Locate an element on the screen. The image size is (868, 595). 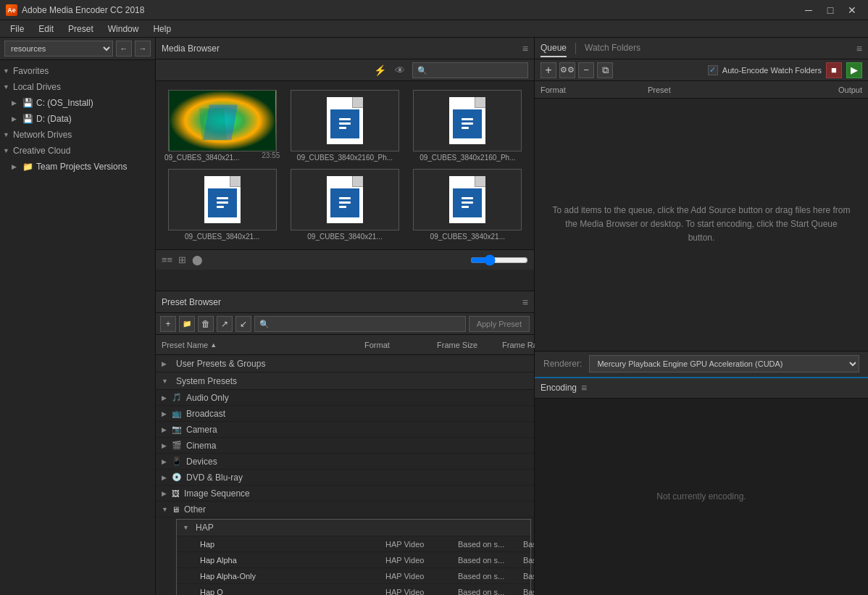
nav-back-button: ← is located at coordinates (124, 49).